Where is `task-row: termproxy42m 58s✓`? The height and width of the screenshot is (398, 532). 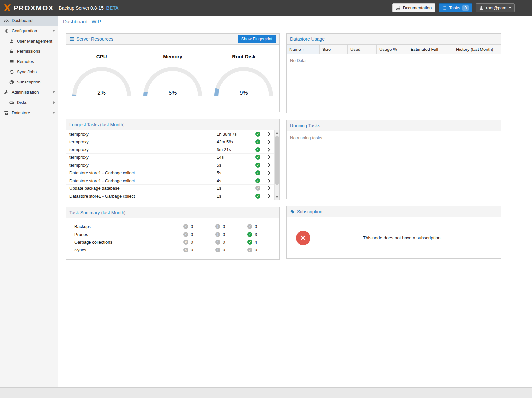 task-row: termproxy42m 58s✓ is located at coordinates (170, 142).